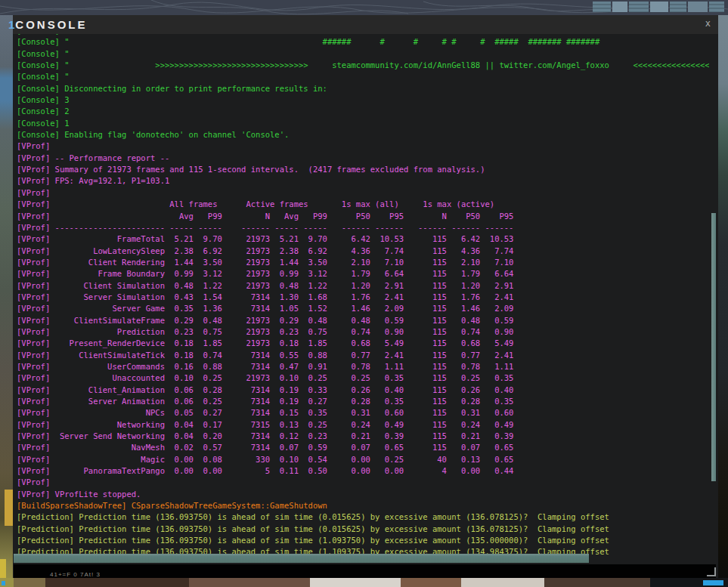  Describe the element at coordinates (363, 42) in the screenshot. I see `log-line: [Console] " ###### # # # # # ##### #####…` at that location.